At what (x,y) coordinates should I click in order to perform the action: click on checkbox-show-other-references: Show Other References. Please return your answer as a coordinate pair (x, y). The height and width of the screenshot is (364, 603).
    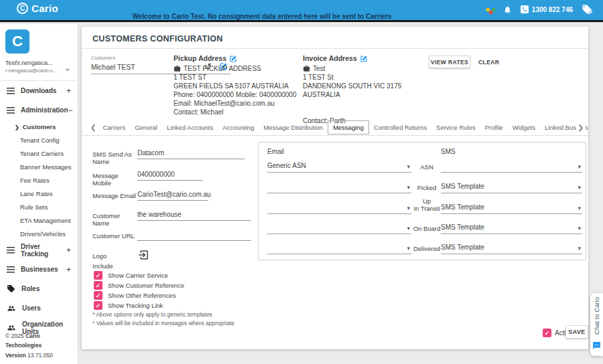
    Looking at the image, I should click on (135, 296).